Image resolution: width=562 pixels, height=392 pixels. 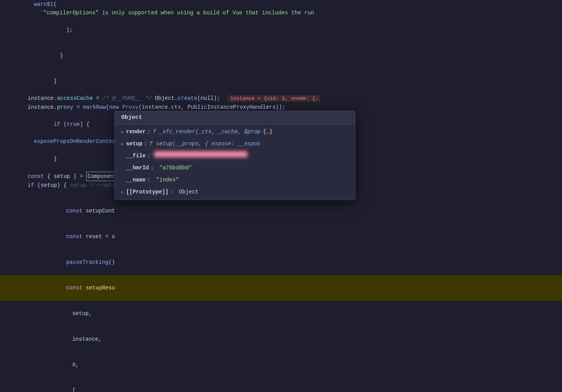 I want to click on tooltip-value: "a76bd8b0", so click(x=174, y=168).